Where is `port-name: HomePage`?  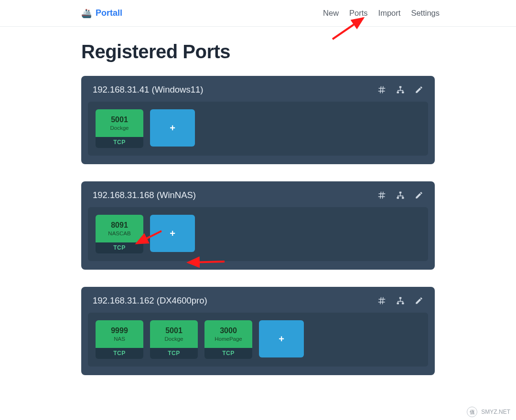
port-name: HomePage is located at coordinates (228, 339).